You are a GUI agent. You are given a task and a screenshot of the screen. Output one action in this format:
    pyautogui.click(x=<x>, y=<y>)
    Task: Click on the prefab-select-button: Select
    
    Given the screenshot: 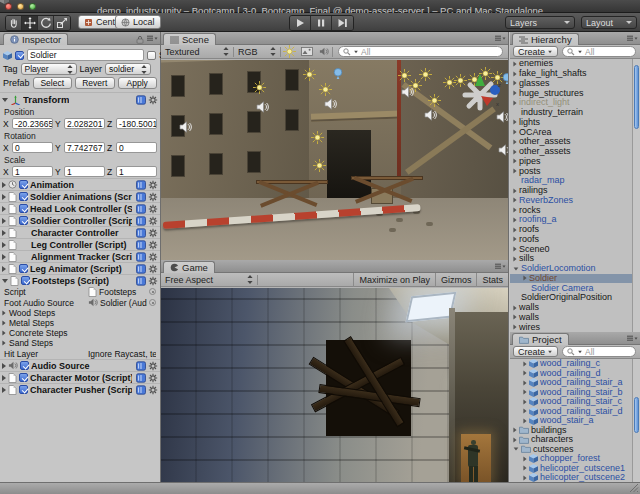 What is the action you would take?
    pyautogui.click(x=52, y=83)
    